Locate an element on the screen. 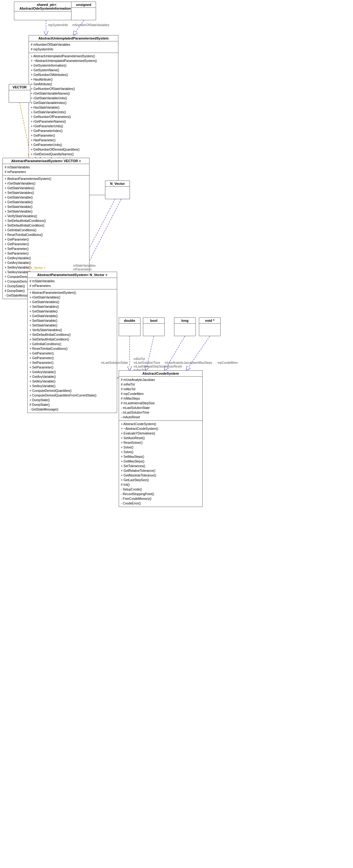  apn-m25: # DumpState() is located at coordinates (72, 405).